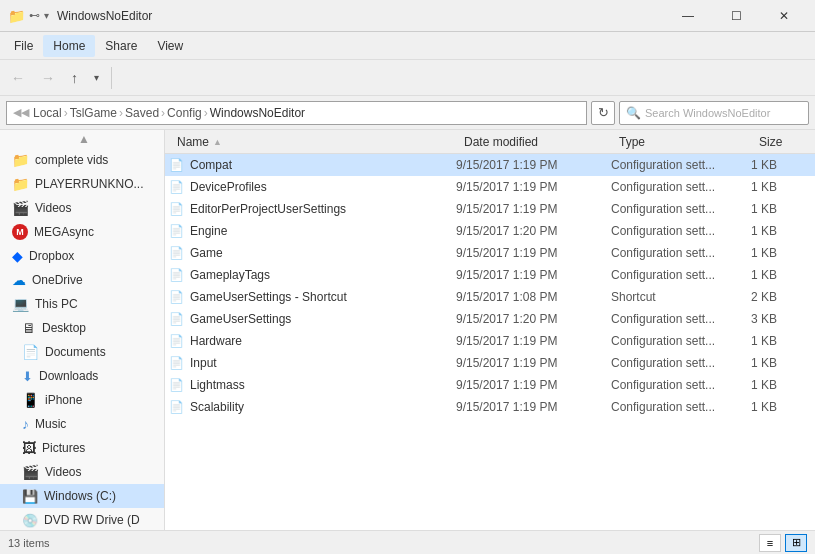 The height and width of the screenshot is (554, 815). What do you see at coordinates (48, 113) in the screenshot?
I see `address-crumb-local: Local` at bounding box center [48, 113].